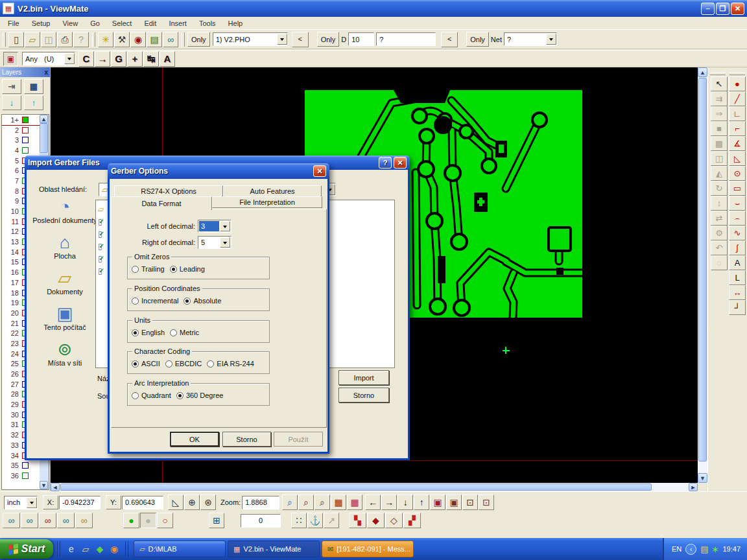  I want to click on measure-film-button: ⚒, so click(122, 40).